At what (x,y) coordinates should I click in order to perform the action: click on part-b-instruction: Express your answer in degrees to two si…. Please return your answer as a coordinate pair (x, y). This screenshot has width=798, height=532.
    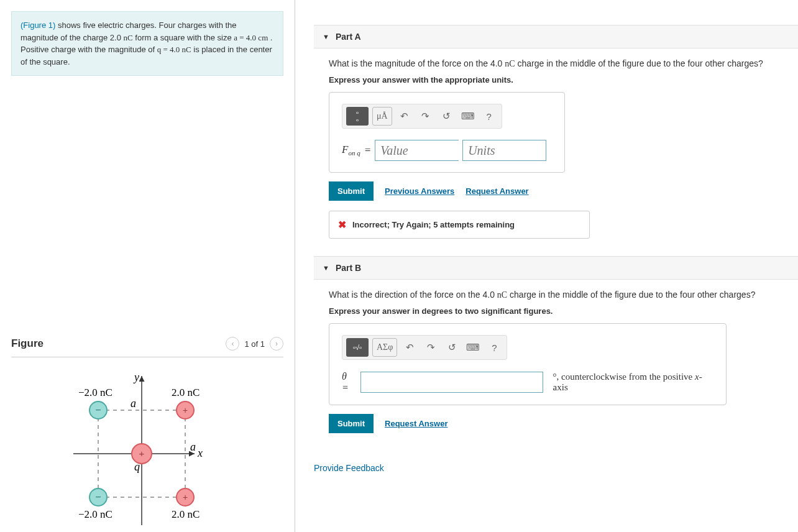
    Looking at the image, I should click on (563, 311).